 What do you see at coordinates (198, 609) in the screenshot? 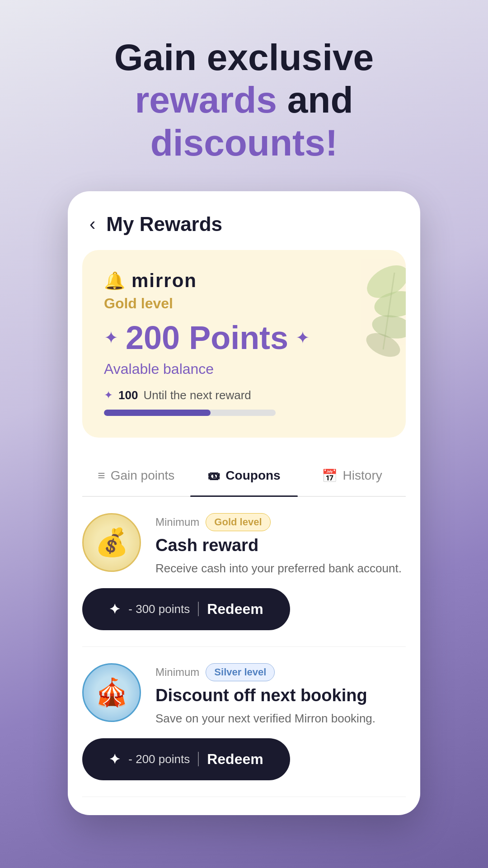
I see `divider` at bounding box center [198, 609].